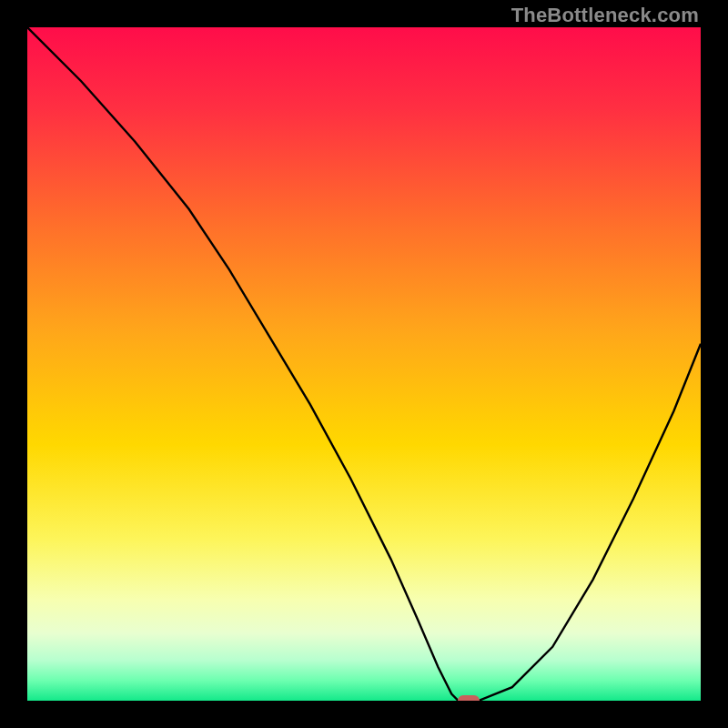  I want to click on watermark-text: TheBottleneck.com, so click(605, 15).